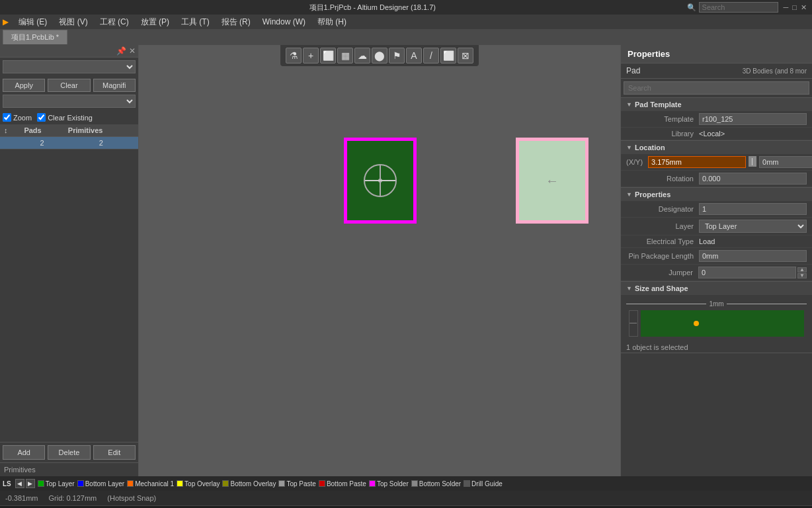  Describe the element at coordinates (804, 8) in the screenshot. I see `close-button: ✕` at that location.